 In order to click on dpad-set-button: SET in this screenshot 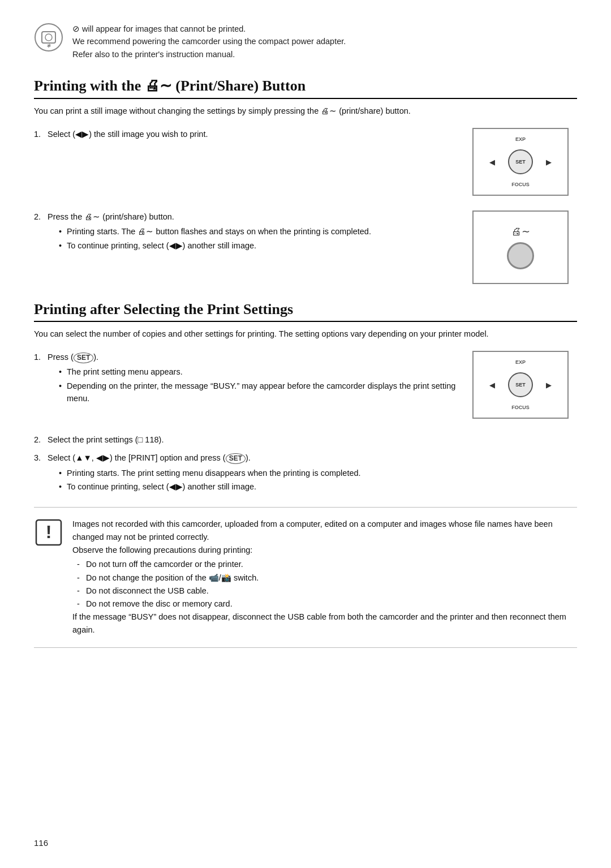, I will do `click(520, 162)`.